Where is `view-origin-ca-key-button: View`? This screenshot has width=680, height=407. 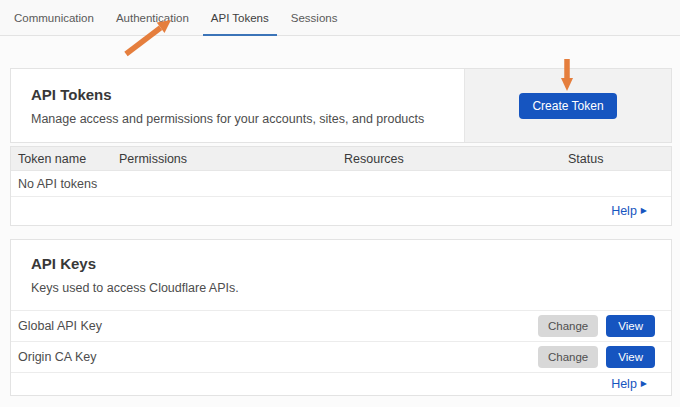
view-origin-ca-key-button: View is located at coordinates (630, 357).